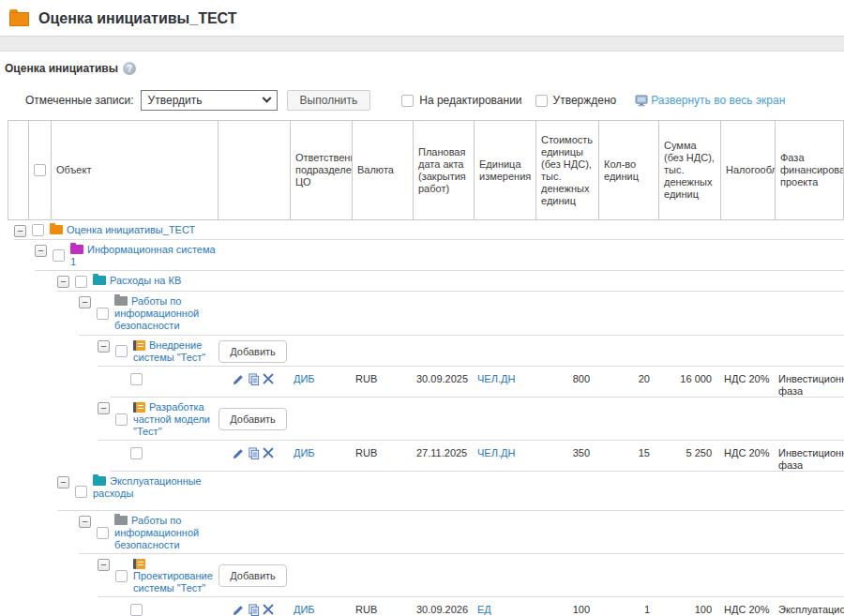 Image resolution: width=844 pixels, height=616 pixels. I want to click on header-tax: Налогообложение, so click(747, 171).